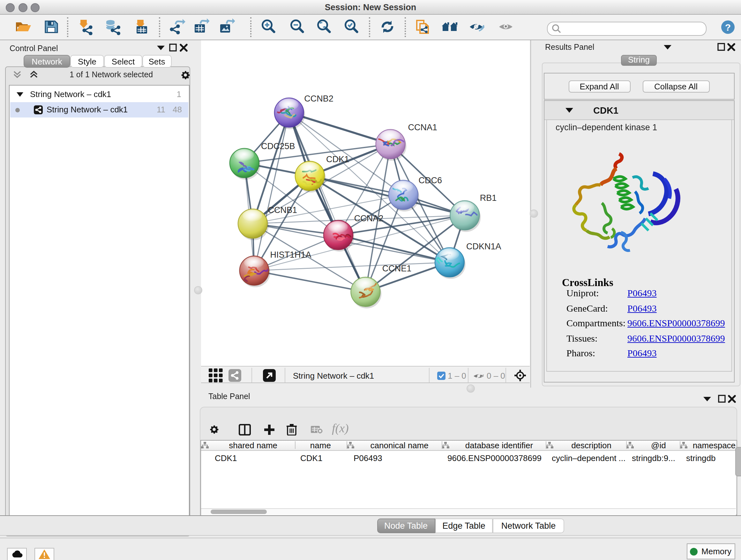  What do you see at coordinates (282, 210) in the screenshot?
I see `svg-text: CCNB1` at bounding box center [282, 210].